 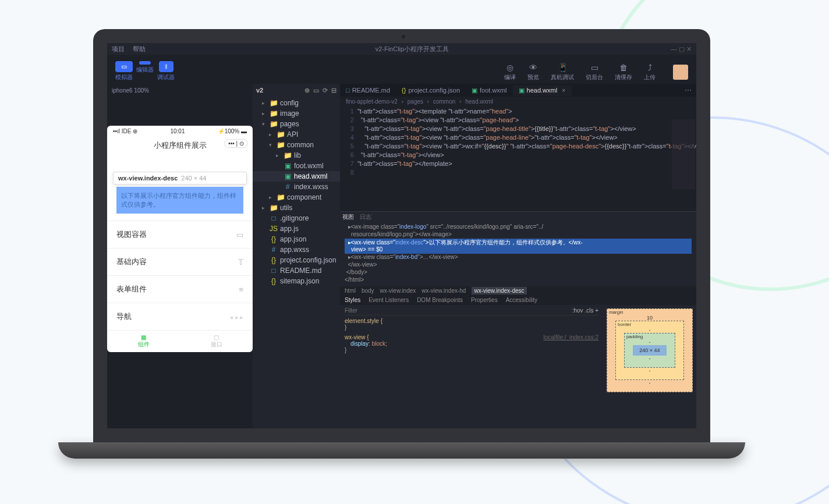 What do you see at coordinates (683, 154) in the screenshot?
I see `minimap` at bounding box center [683, 154].